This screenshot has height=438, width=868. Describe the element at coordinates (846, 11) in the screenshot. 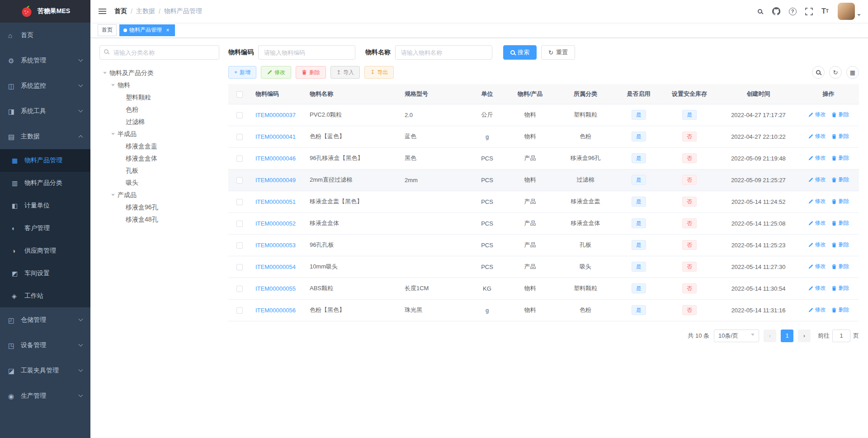

I see `avatar` at that location.